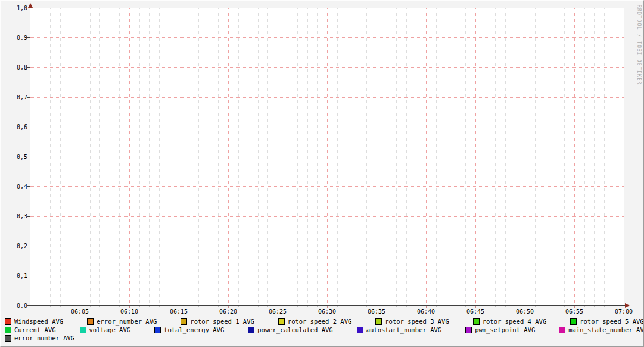 The width and height of the screenshot is (644, 347). Describe the element at coordinates (525, 312) in the screenshot. I see `x-tick-label: 06:50` at that location.